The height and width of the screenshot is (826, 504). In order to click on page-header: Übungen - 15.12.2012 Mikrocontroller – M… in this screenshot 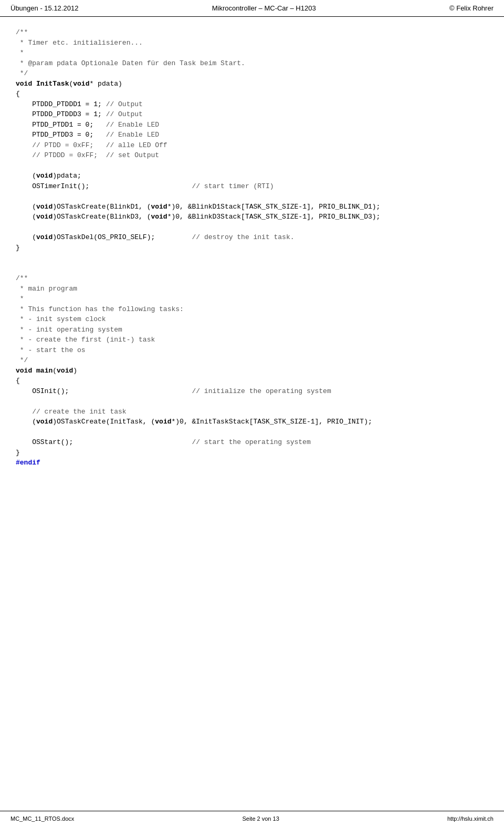, I will do `click(252, 8)`.